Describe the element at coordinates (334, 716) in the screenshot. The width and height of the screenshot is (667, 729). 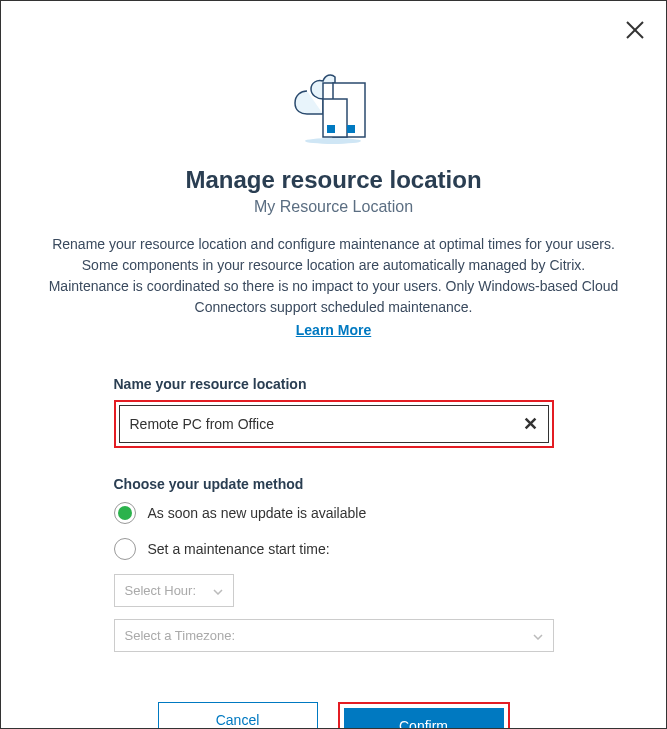
I see `button-row: Cancel Confirm` at that location.